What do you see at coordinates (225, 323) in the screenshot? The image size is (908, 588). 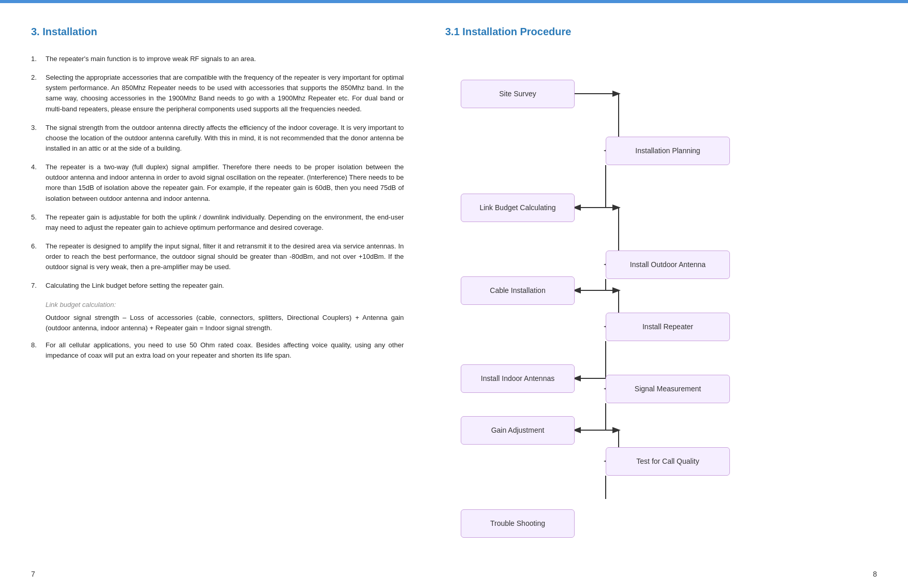 I see `link-budget-text: Outdoor signal strength – Loss of access…` at bounding box center [225, 323].